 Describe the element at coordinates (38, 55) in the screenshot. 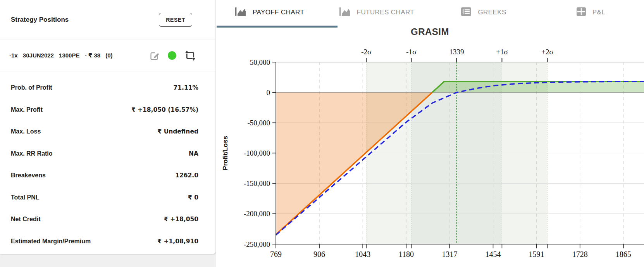

I see `position-expiry: 30JUN2022` at that location.